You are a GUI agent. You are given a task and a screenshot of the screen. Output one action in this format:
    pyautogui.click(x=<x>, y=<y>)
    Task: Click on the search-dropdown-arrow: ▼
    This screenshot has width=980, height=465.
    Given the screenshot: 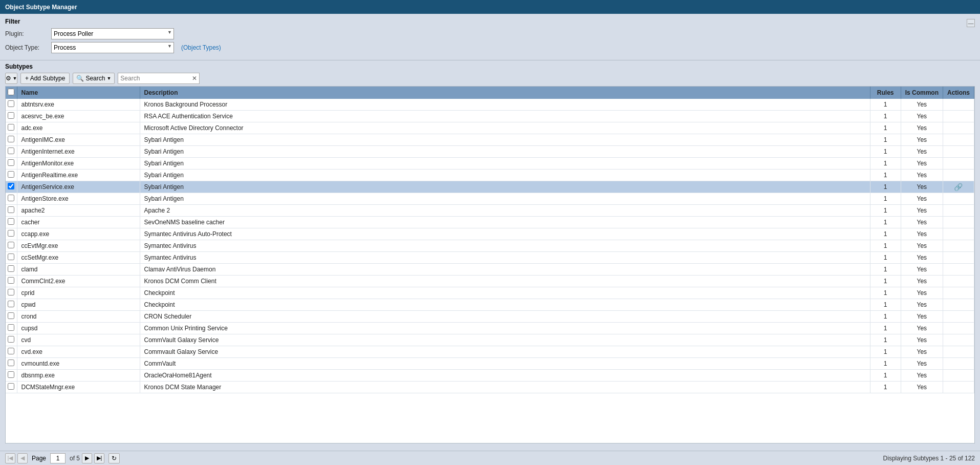 What is the action you would take?
    pyautogui.click(x=108, y=78)
    